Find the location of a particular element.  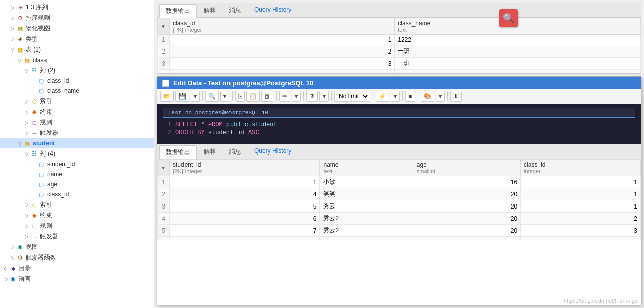

tab-student-data-output: 数据输出 is located at coordinates (178, 152).